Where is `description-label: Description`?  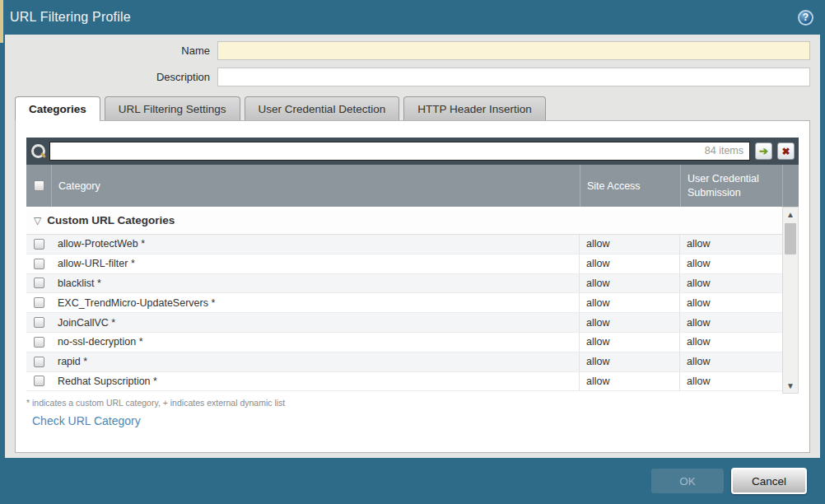
description-label: Description is located at coordinates (116, 77).